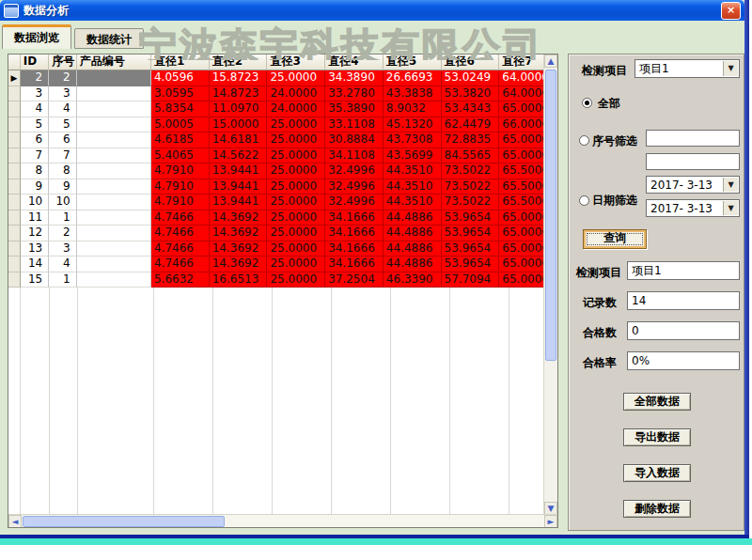  I want to click on vertical-scroll-thumb, so click(551, 215).